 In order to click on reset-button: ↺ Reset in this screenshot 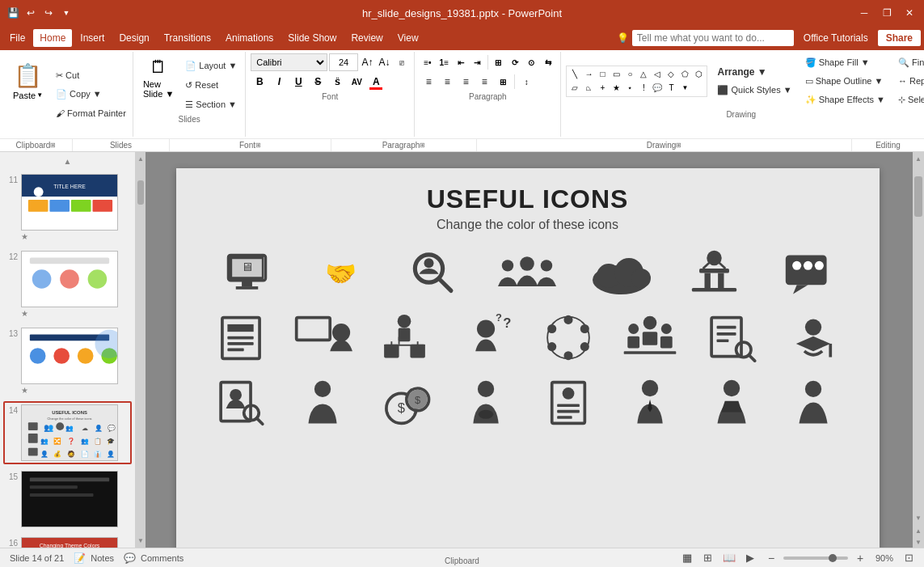, I will do `click(211, 85)`.